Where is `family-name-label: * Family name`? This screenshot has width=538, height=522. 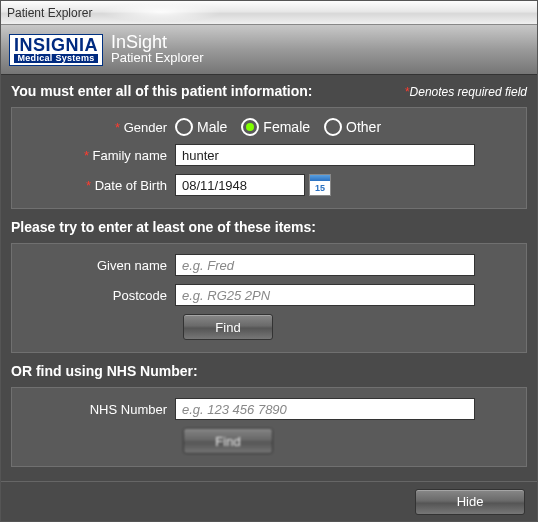 family-name-label: * Family name is located at coordinates (98, 156).